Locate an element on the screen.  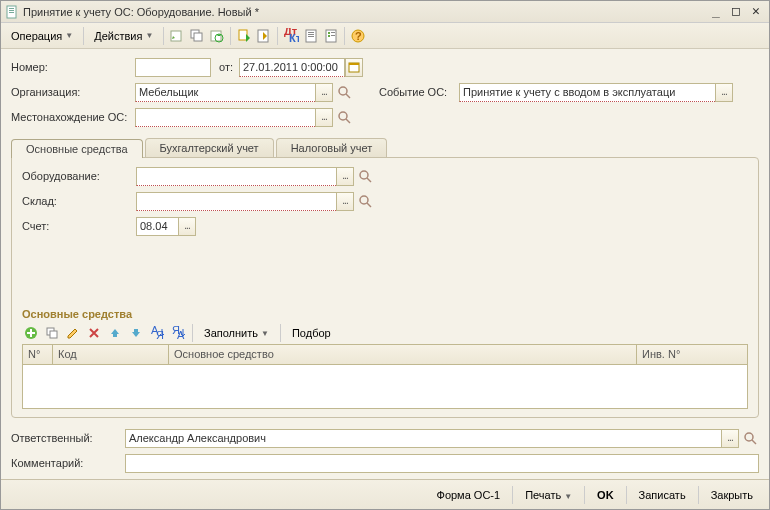
equip-lookup-button is located at coordinates (365, 176).